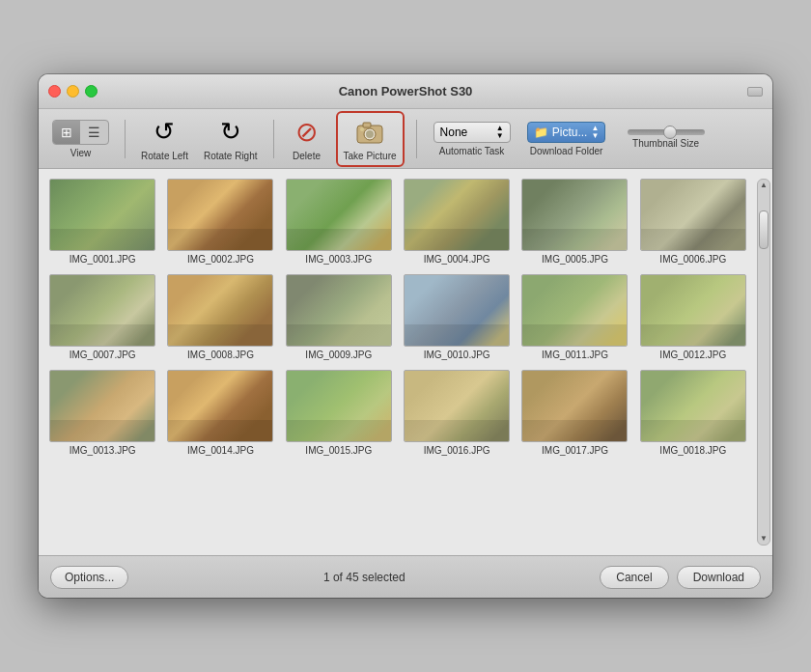 This screenshot has height=672, width=811. Describe the element at coordinates (574, 222) in the screenshot. I see `list-item: IMG_0005.JPG` at that location.